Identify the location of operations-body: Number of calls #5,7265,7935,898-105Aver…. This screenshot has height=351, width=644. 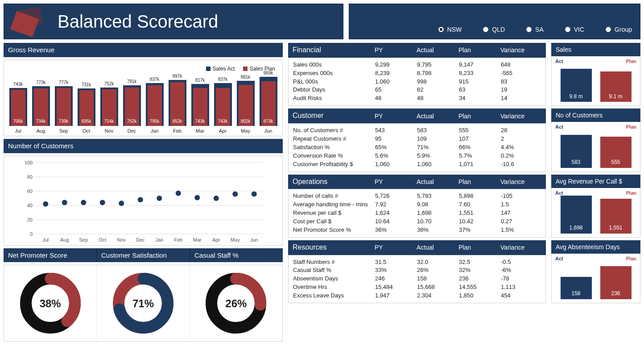
(417, 213).